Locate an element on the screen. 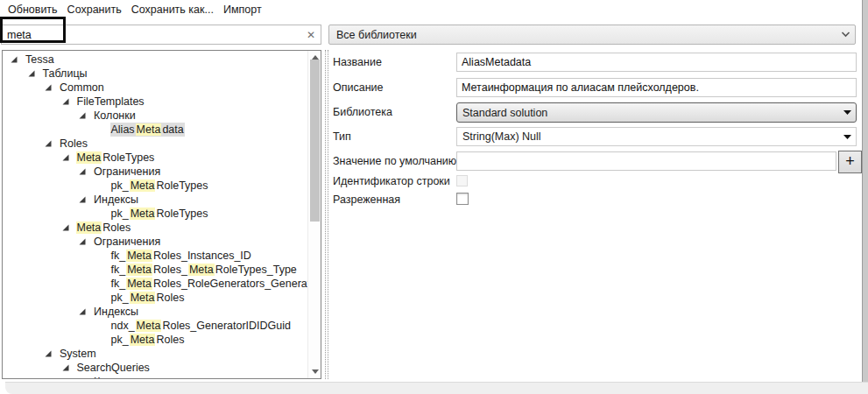  description-field: Метаинформация по алиасам плейсхолдеров. is located at coordinates (657, 88).